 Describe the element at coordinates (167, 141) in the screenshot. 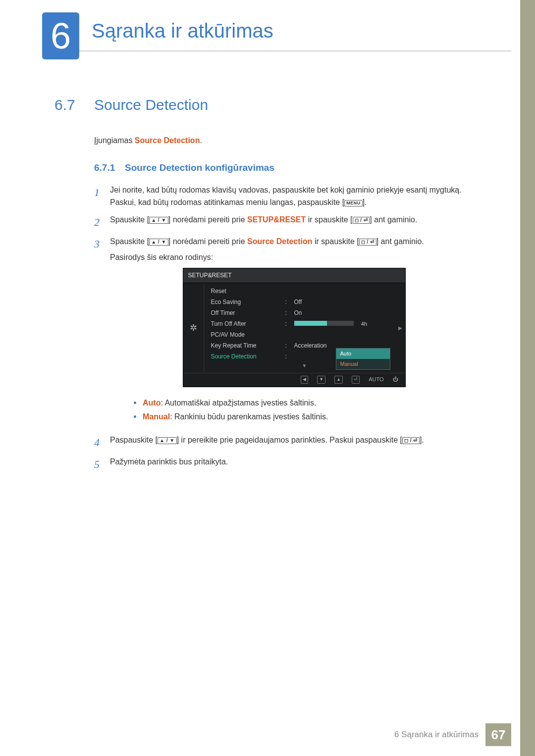

I see `intro-highlight: Source Detection` at that location.